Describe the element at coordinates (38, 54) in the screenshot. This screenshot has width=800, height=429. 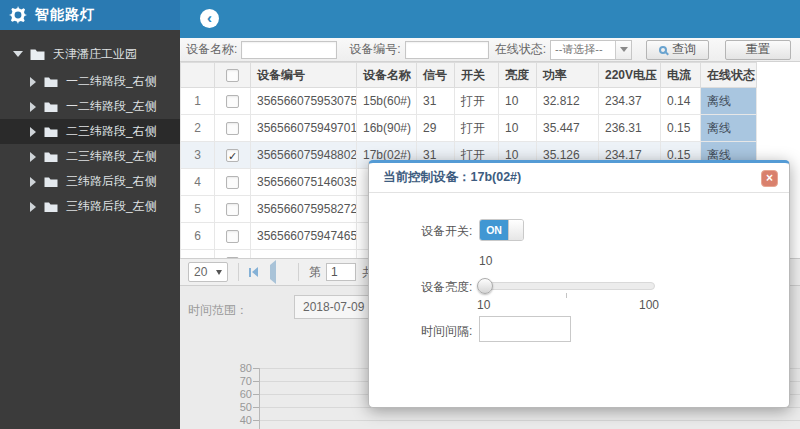
I see `folder-open-icon` at that location.